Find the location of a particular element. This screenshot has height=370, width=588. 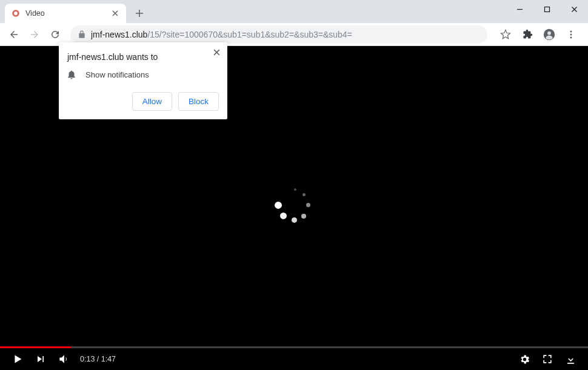

window-titlebar: Video is located at coordinates (294, 12).